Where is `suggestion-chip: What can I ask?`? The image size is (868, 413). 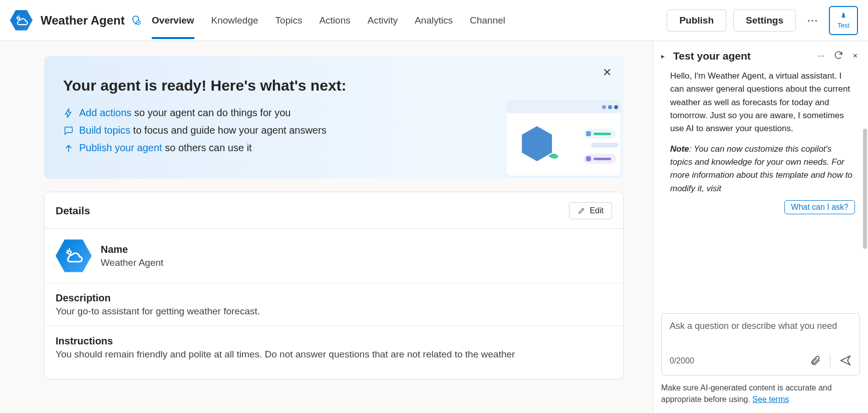
suggestion-chip: What can I ask? is located at coordinates (819, 207).